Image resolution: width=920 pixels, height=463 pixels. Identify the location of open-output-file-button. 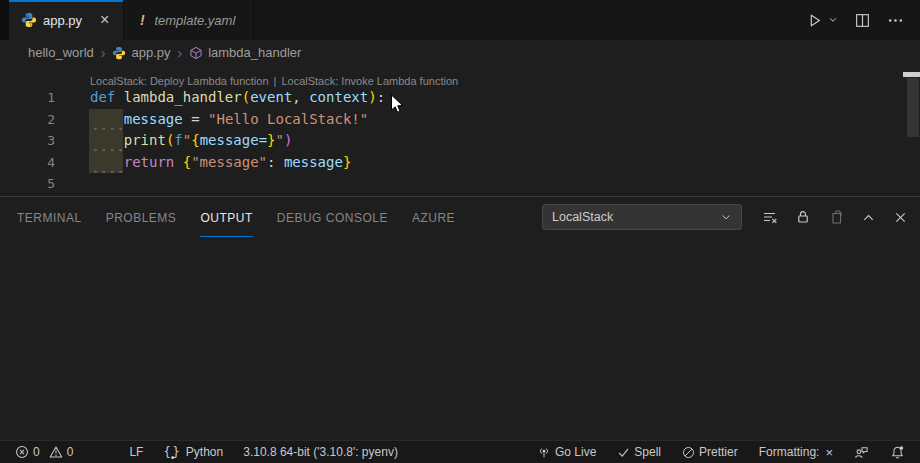
(836, 217).